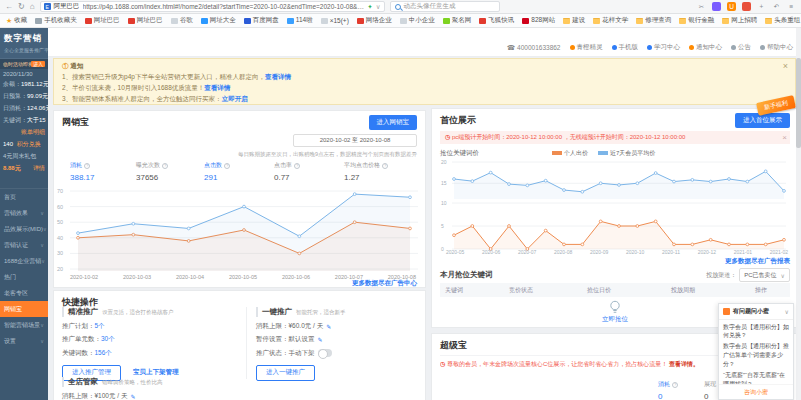  Describe the element at coordinates (798, 103) in the screenshot. I see `scrollbar-thumb` at that location.